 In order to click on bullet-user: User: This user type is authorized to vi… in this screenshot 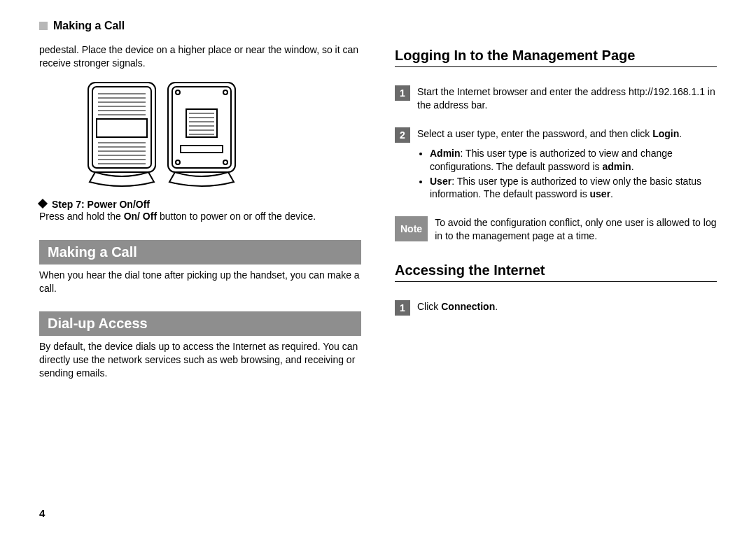, I will do `click(573, 188)`.